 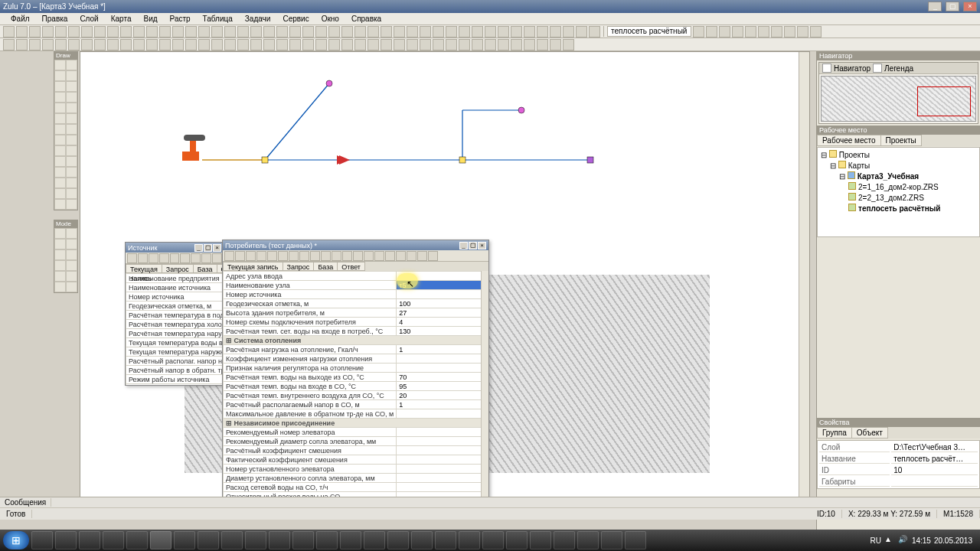 I want to click on win-min-icon: _, so click(x=464, y=246).